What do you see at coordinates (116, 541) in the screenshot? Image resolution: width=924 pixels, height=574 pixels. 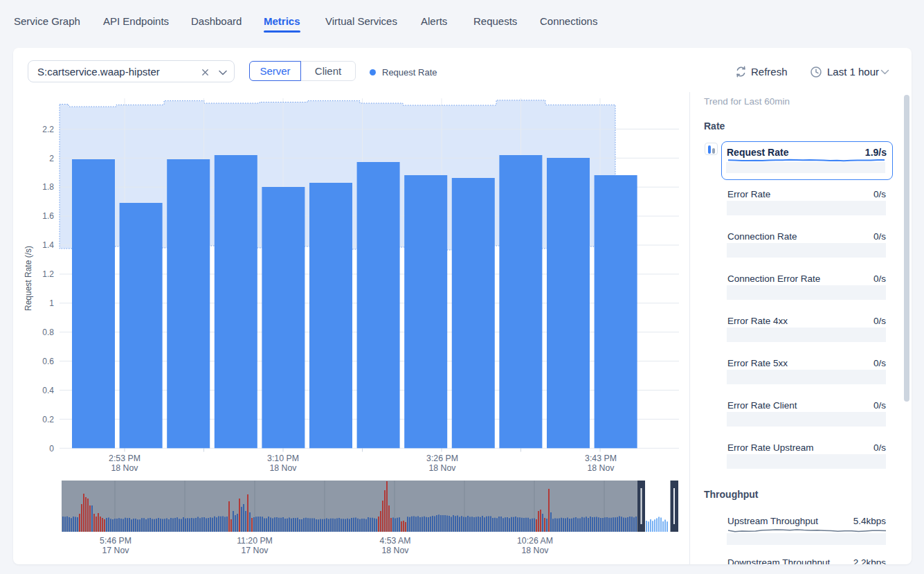 I see `svg-text: 5:46 PM` at bounding box center [116, 541].